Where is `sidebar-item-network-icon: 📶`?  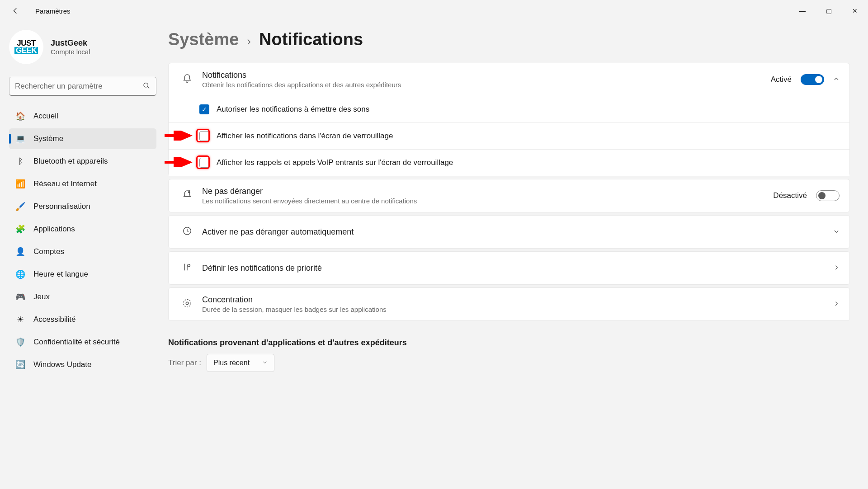 sidebar-item-network-icon: 📶 is located at coordinates (20, 184).